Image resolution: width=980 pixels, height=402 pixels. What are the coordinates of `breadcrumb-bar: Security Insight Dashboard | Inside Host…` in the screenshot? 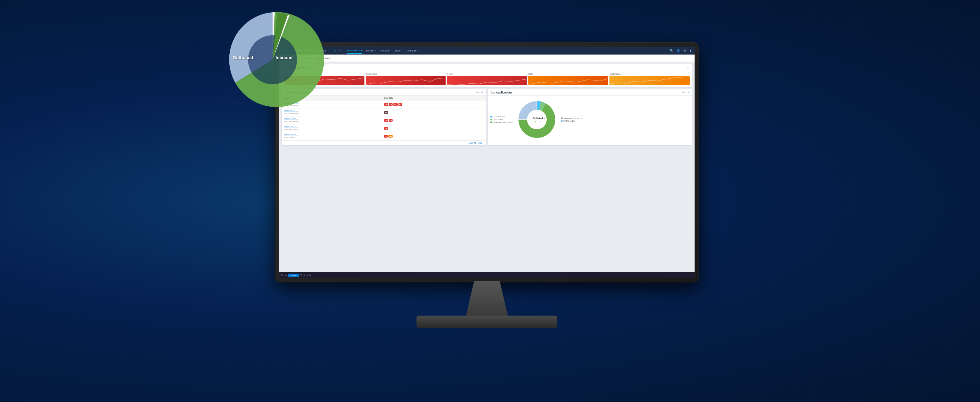 It's located at (487, 58).